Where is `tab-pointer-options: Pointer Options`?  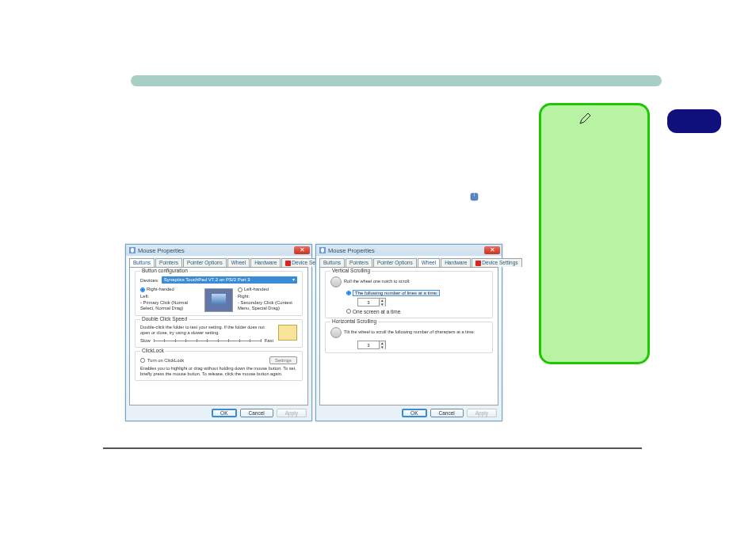 tab-pointer-options: Pointer Options is located at coordinates (204, 263).